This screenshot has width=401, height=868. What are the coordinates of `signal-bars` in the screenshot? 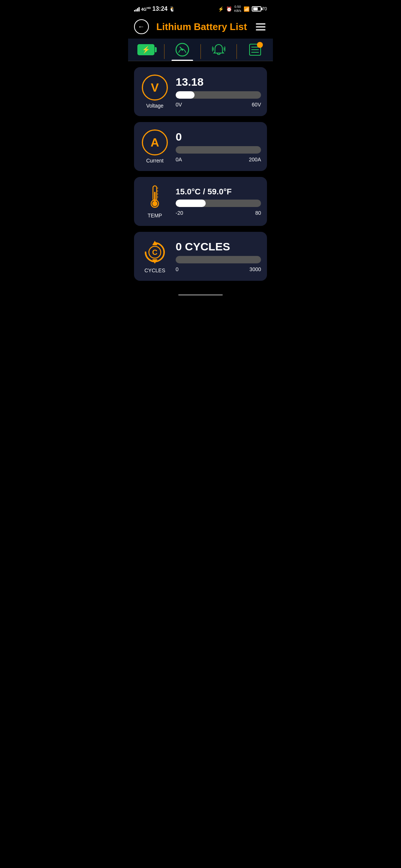 It's located at (137, 9).